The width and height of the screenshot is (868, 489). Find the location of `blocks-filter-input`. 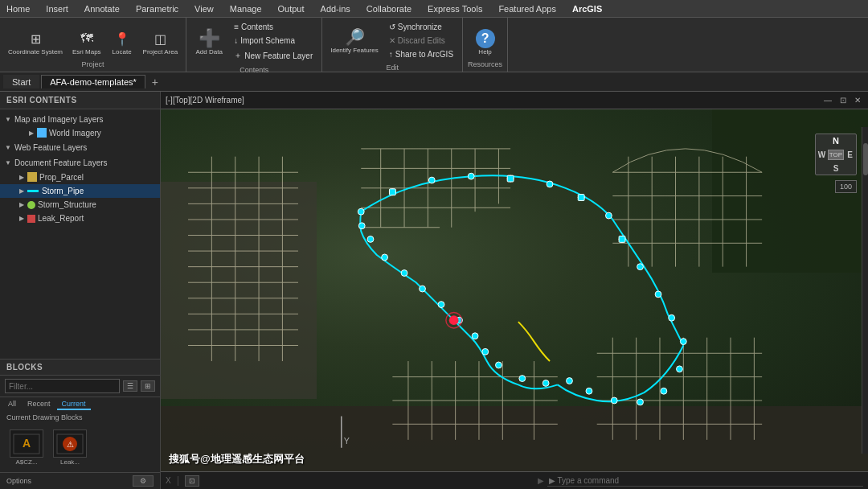

blocks-filter-input is located at coordinates (63, 386).